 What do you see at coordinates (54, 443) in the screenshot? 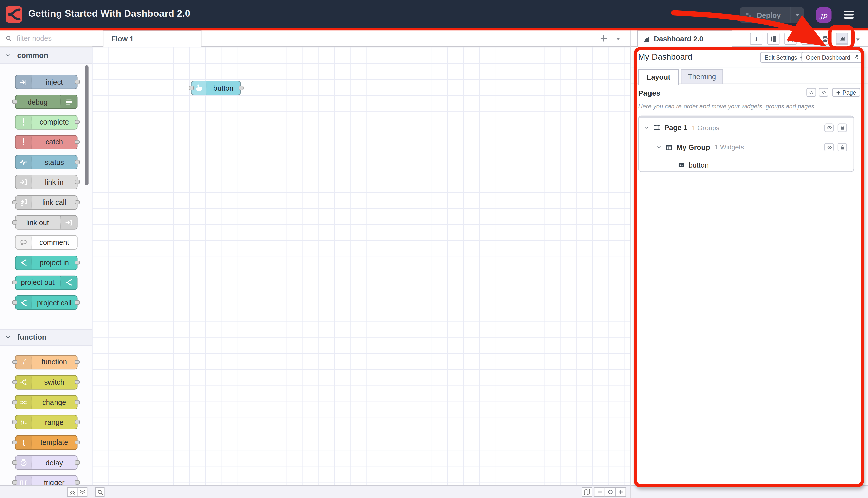
I see `palette-node-label: template` at bounding box center [54, 443].